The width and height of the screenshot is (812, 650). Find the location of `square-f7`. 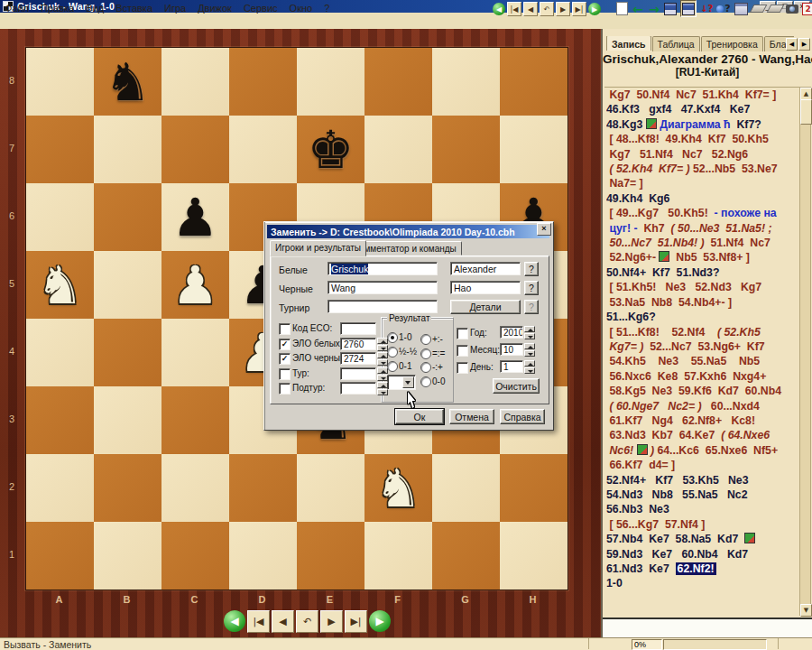

square-f7 is located at coordinates (399, 150).